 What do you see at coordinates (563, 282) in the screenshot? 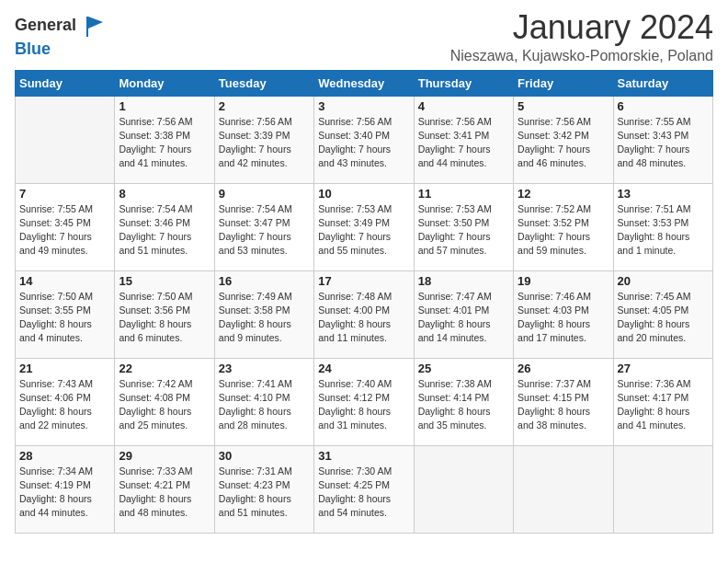
I see `day-number: 19` at bounding box center [563, 282].